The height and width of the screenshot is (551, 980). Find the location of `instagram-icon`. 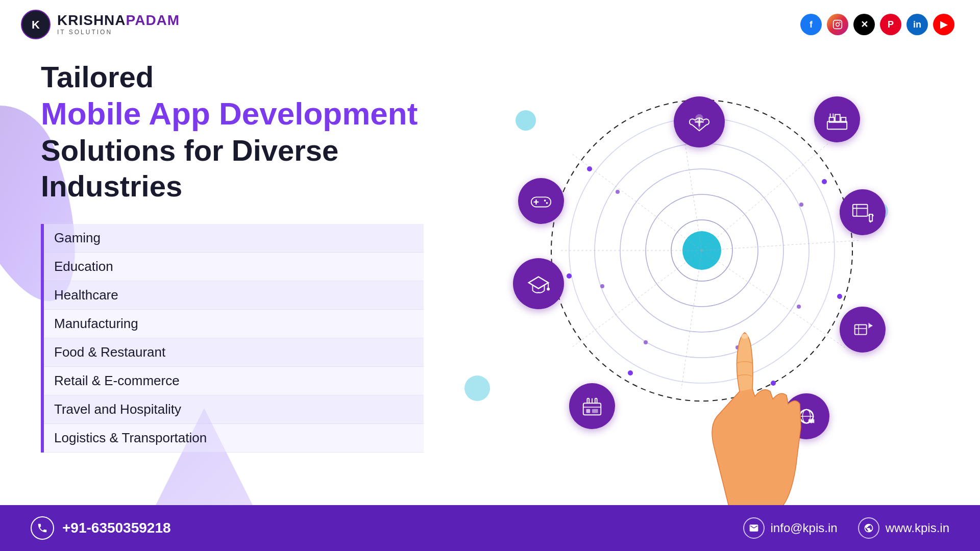

instagram-icon is located at coordinates (838, 24).